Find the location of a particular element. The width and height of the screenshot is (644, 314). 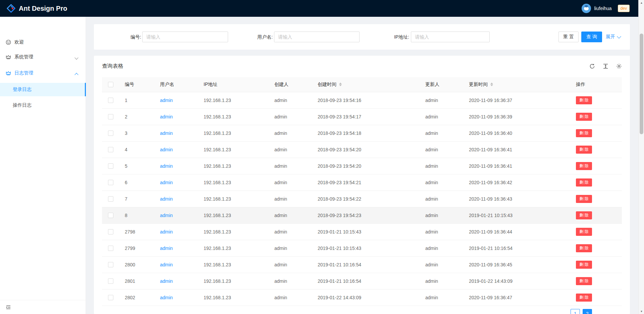

table-row: 6 admin 192.168.1.23 admin 2018-09-23 19… is located at coordinates (362, 182).